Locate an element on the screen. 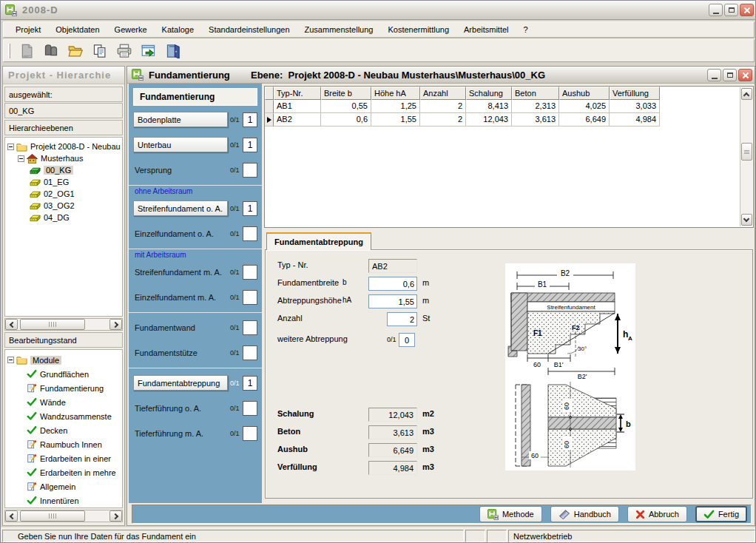 The height and width of the screenshot is (543, 756). fundamentbreite-input is located at coordinates (393, 284).